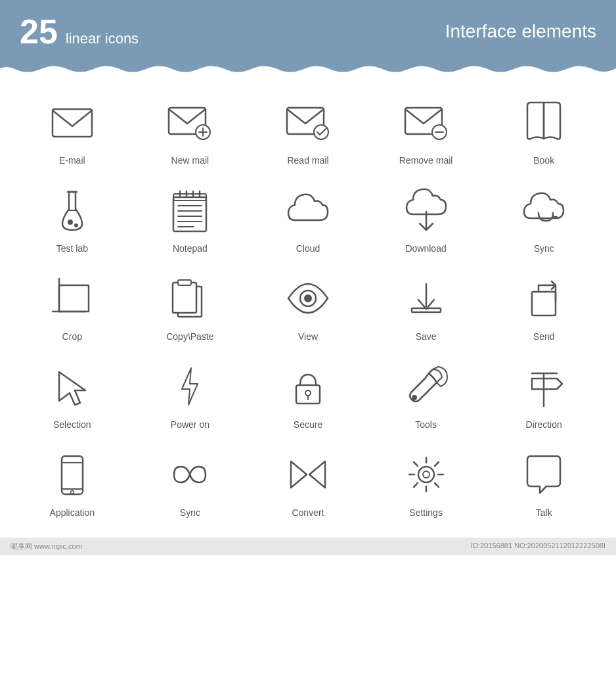  Describe the element at coordinates (308, 122) in the screenshot. I see `read-mail-icon` at that location.